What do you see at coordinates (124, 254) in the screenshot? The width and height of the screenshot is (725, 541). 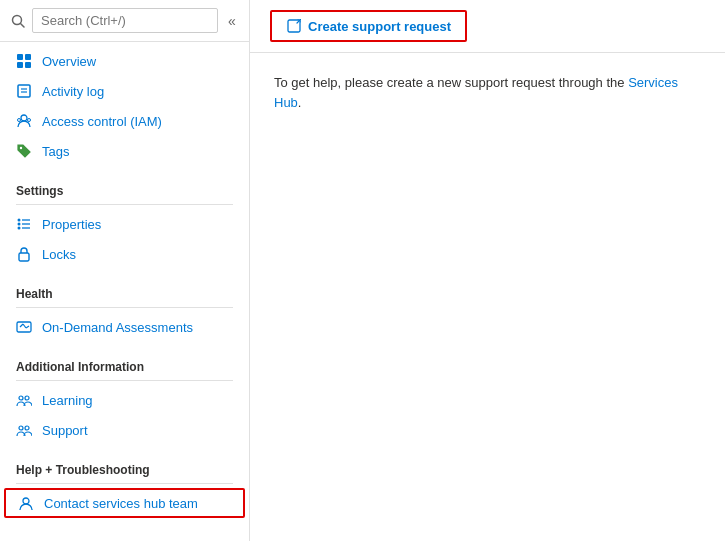 I see `sidebar-item-locks: Locks` at bounding box center [124, 254].